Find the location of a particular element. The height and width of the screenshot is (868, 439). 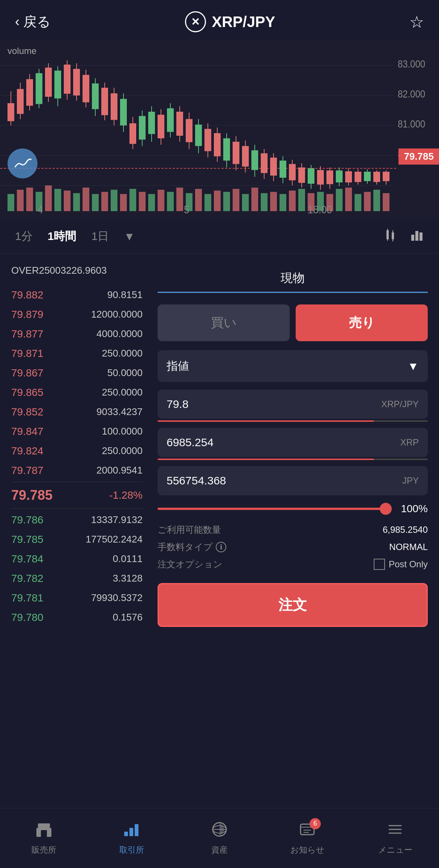

fee-info-icon: ℹ is located at coordinates (221, 547).